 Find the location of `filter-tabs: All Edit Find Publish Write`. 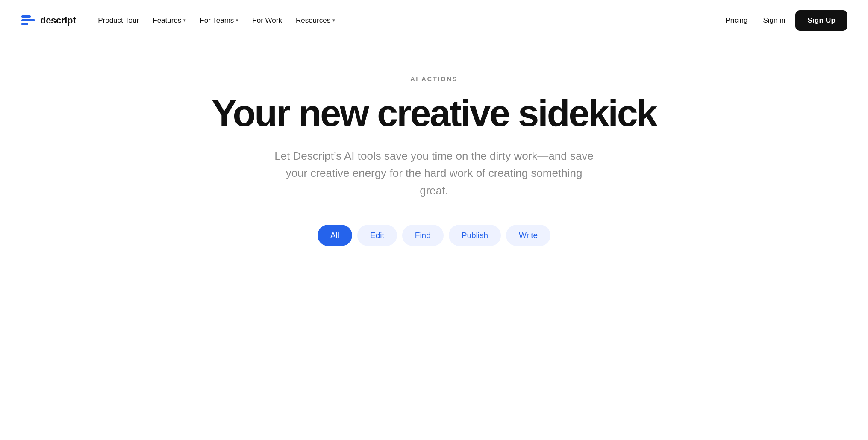

filter-tabs: All Edit Find Publish Write is located at coordinates (434, 235).